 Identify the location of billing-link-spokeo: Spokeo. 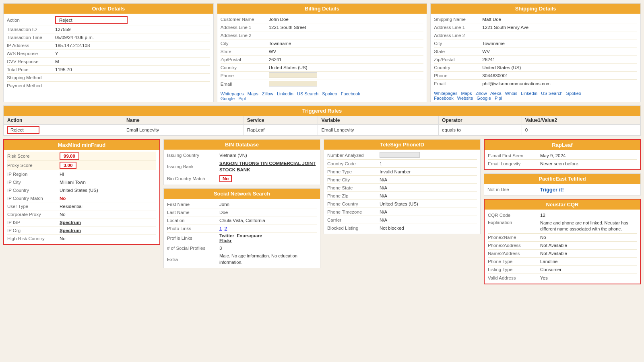
(329, 94).